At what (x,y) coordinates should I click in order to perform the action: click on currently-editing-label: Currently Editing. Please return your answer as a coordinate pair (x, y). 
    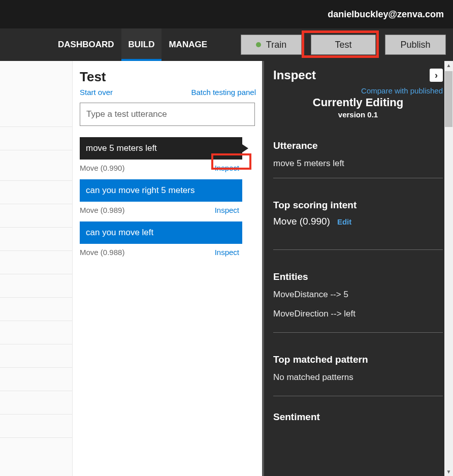
    Looking at the image, I should click on (358, 103).